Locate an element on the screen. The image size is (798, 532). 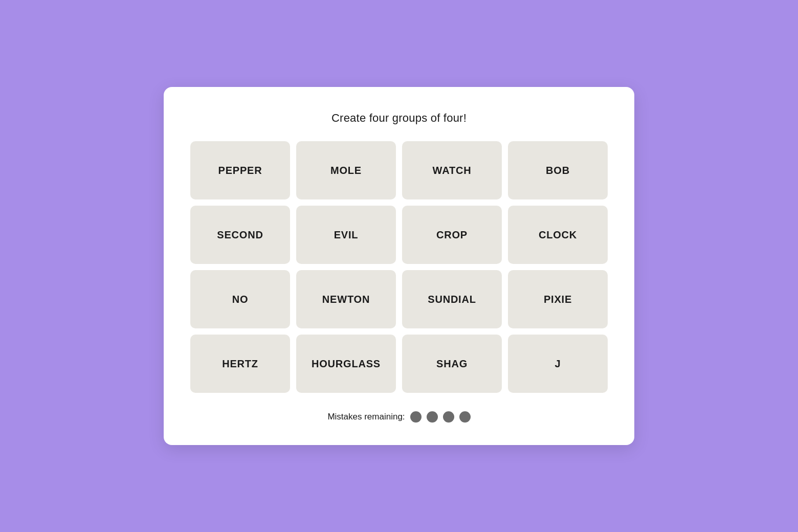
tile-watch: WATCH is located at coordinates (452, 170).